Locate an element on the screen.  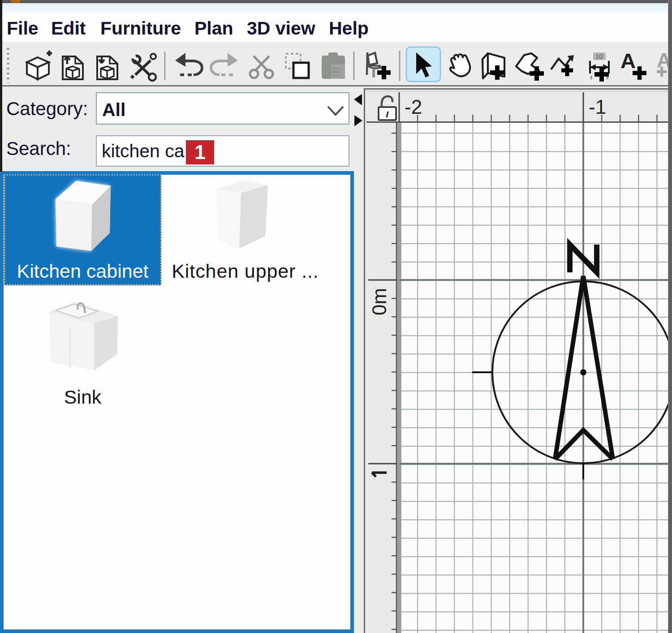
svg-text: A is located at coordinates (628, 61).